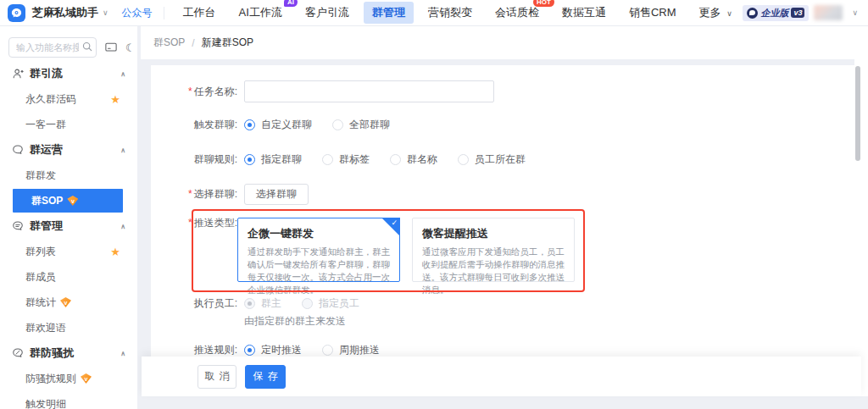 This screenshot has height=409, width=868. Describe the element at coordinates (263, 303) in the screenshot. I see `radio-group-owner-disabled: 群主` at that location.